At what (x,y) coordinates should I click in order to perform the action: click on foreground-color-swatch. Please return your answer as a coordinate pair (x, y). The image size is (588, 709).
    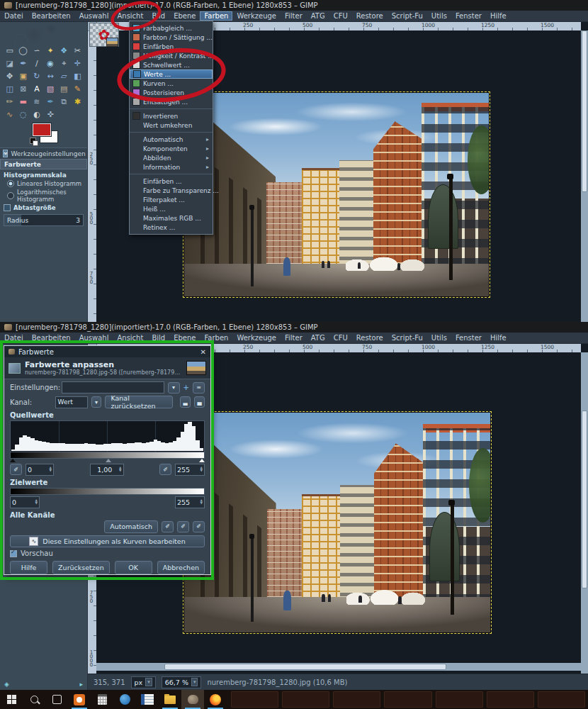
    Looking at the image, I should click on (42, 130).